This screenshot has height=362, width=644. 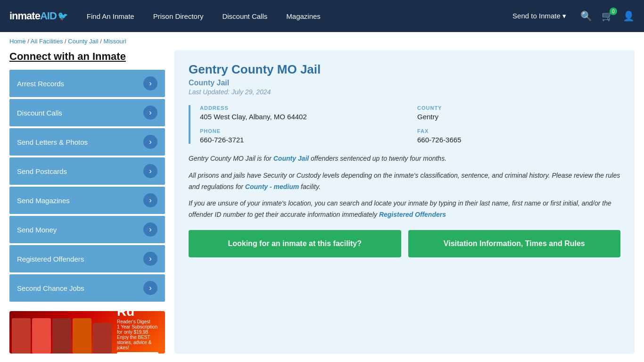 I want to click on sidebar-label-send-letters: Send Letters & Photos, so click(x=52, y=142).